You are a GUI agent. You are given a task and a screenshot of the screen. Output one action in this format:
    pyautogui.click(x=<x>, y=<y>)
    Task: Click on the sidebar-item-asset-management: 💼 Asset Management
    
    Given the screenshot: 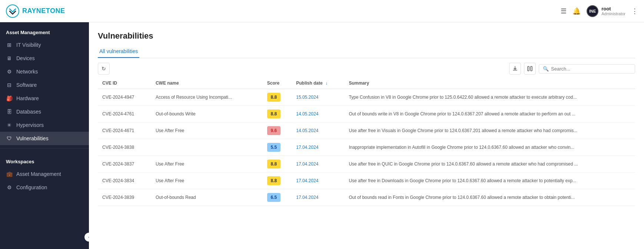 What is the action you would take?
    pyautogui.click(x=44, y=174)
    